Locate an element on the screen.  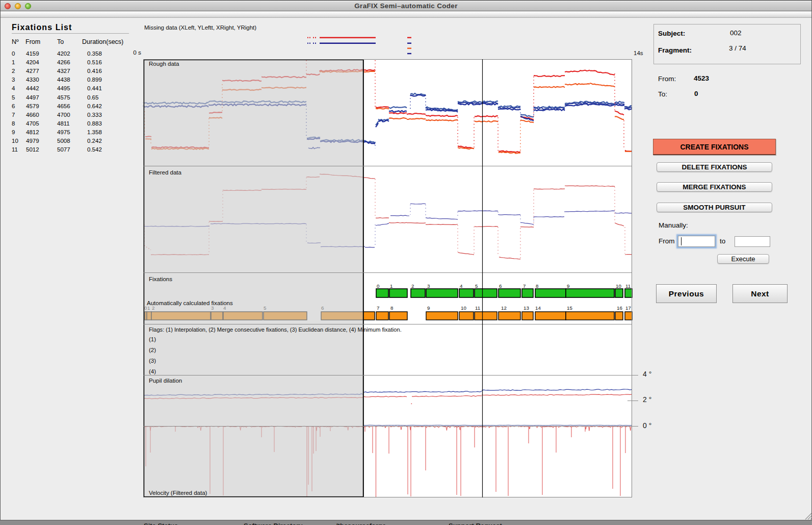
svg-text: 4 ° is located at coordinates (647, 374).